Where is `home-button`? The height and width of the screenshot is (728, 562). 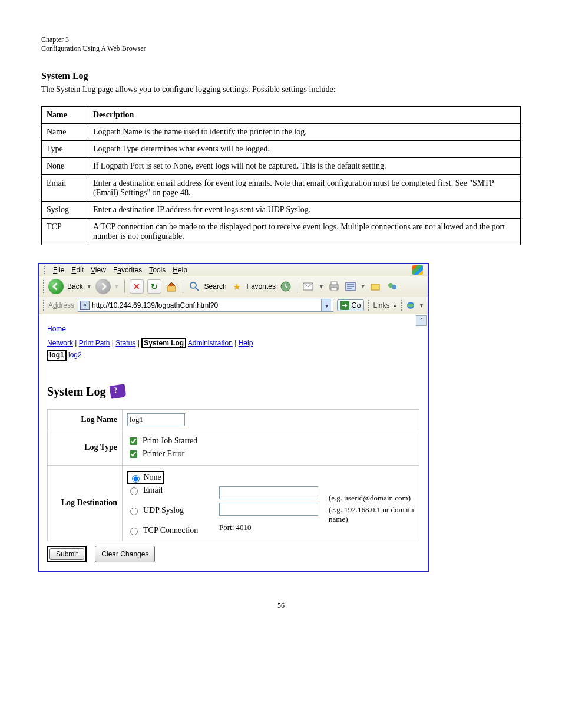 home-button is located at coordinates (171, 286).